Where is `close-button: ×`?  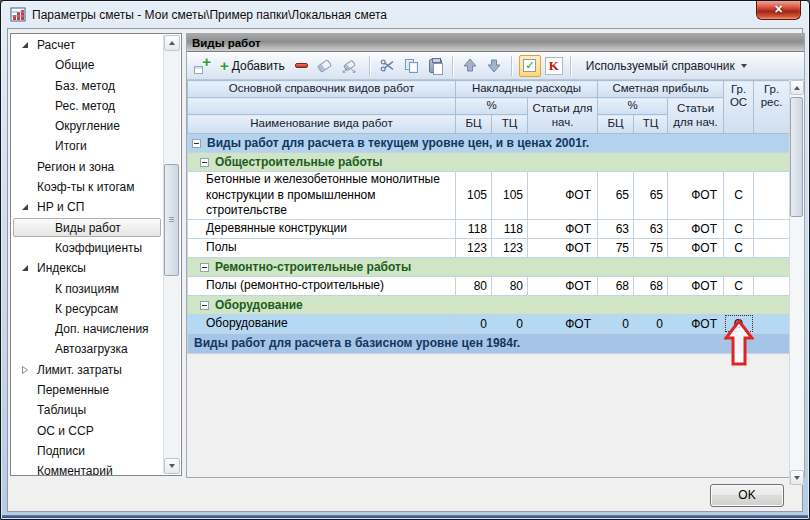 close-button: × is located at coordinates (778, 10).